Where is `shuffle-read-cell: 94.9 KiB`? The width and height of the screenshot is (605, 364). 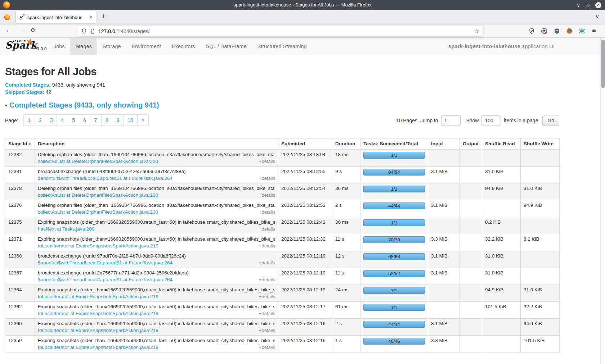 shuffle-read-cell: 94.9 KiB is located at coordinates (501, 294).